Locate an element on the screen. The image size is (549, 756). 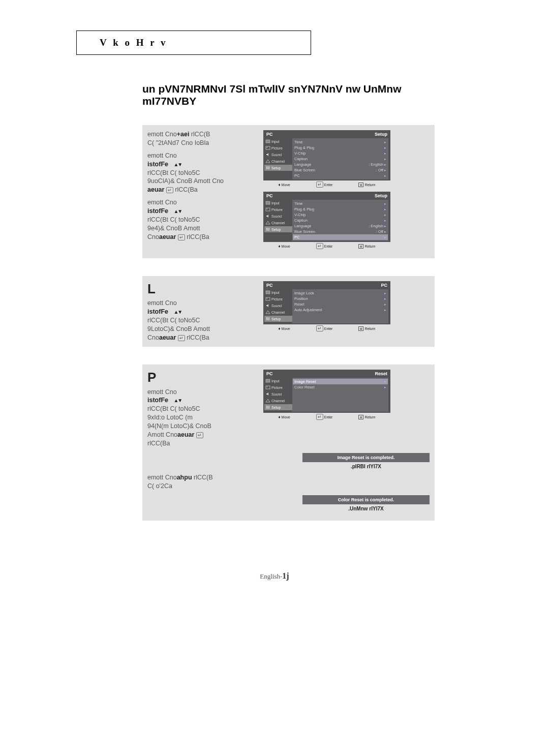
step-2-text: L emott Cno istofFe ▲▼ rlCC(Bt C( toNo5C… is located at coordinates (205, 311).